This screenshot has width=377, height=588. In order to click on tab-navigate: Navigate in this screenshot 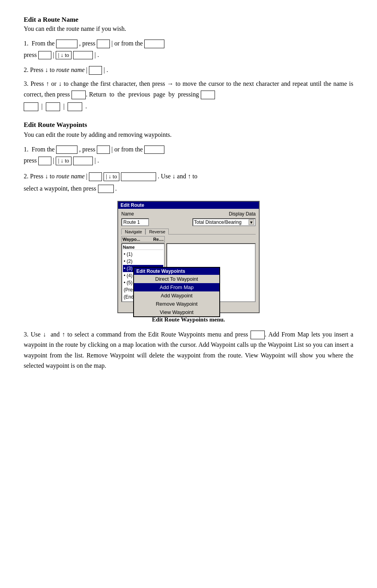, I will do `click(134, 232)`.